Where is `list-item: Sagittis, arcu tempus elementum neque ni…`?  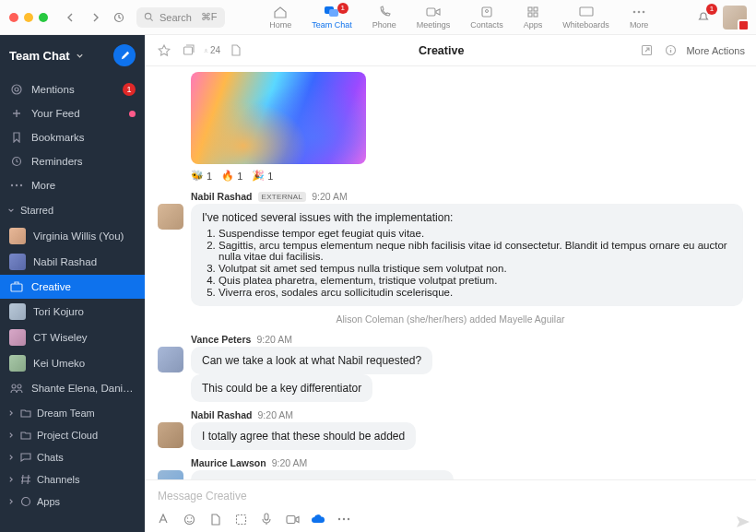
list-item: Sagittis, arcu tempus elementum neque ni… is located at coordinates (476, 251).